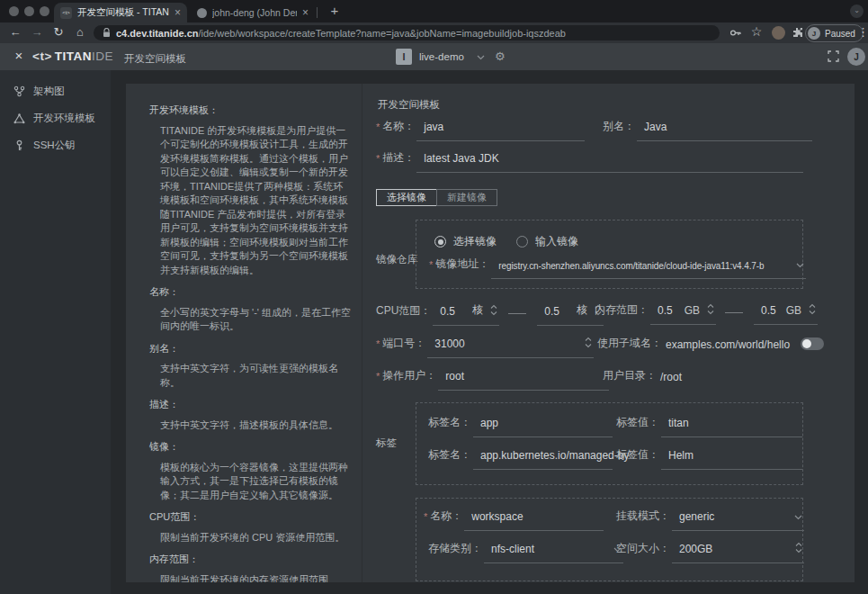 This screenshot has height=594, width=868. I want to click on cpu-min-value: 0.5, so click(448, 311).